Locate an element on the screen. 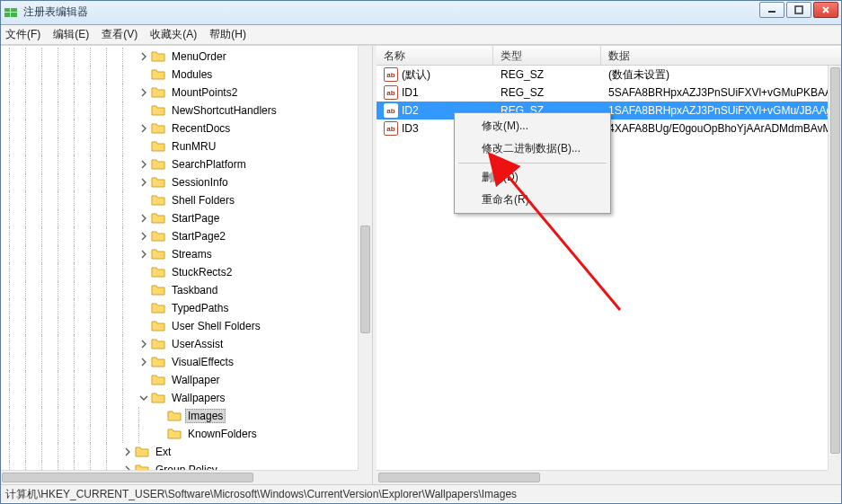 Image resolution: width=842 pixels, height=504 pixels. tree-node-label: User Shell Folders is located at coordinates (216, 326).